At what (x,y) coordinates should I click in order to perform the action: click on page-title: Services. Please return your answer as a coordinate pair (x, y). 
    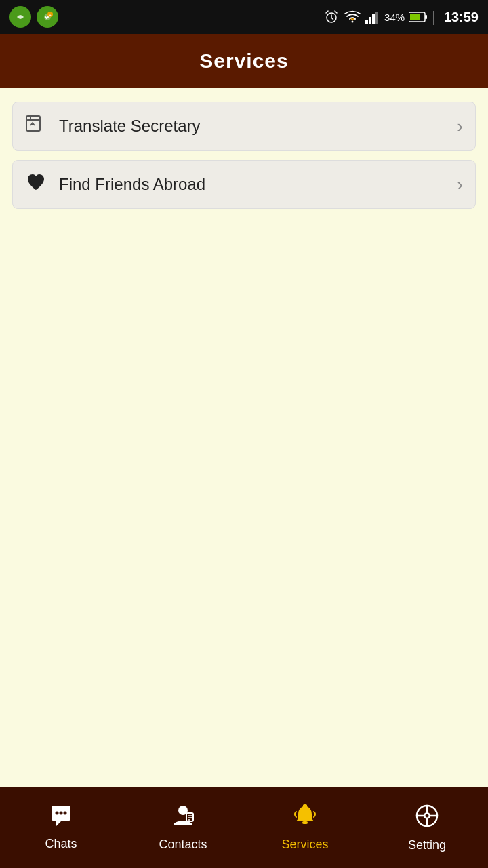
    Looking at the image, I should click on (244, 61).